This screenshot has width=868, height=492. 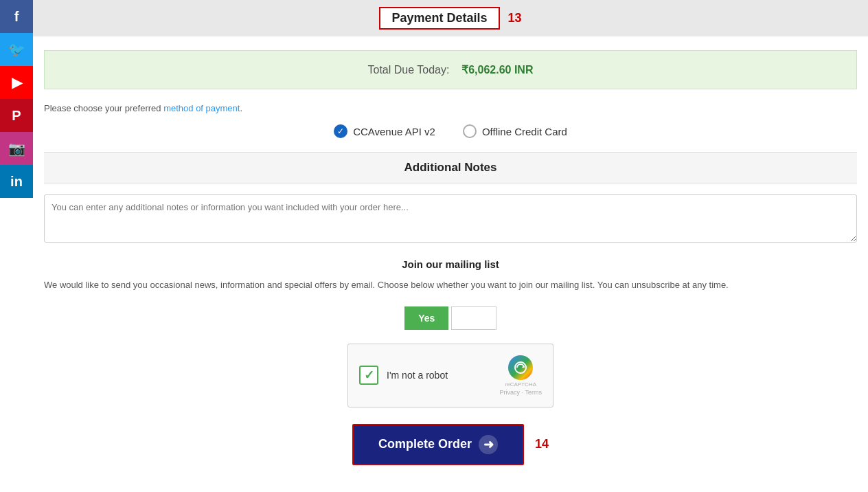 I want to click on payment-method-instruction: Please choose your preferred method of p…, so click(x=450, y=109).